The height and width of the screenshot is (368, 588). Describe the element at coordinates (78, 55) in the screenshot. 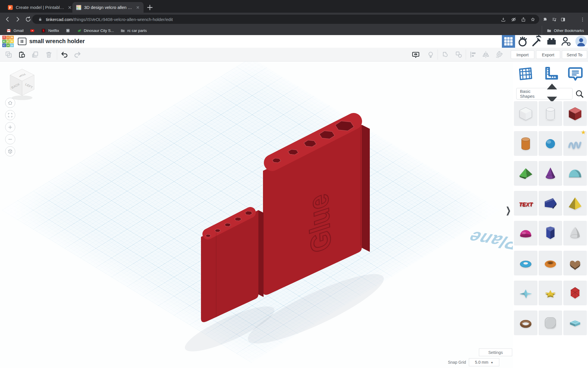

I see `redo-icon` at that location.